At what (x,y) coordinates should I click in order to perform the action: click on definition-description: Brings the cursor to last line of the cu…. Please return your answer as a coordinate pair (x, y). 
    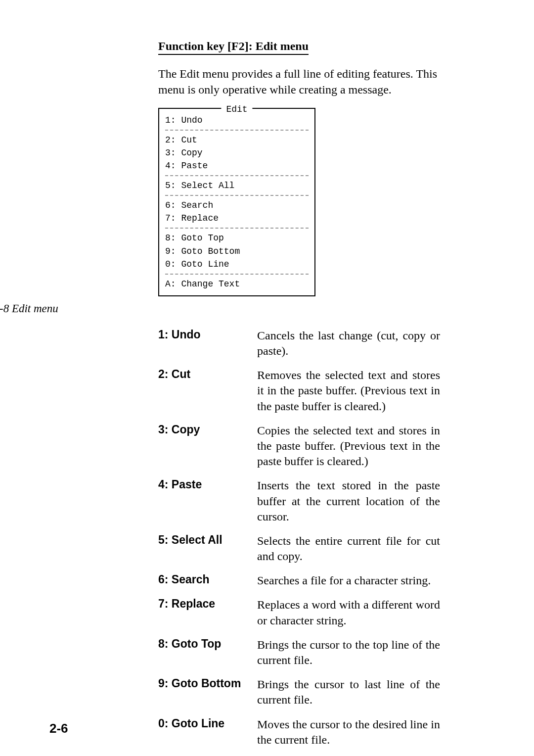
    Looking at the image, I should click on (349, 692).